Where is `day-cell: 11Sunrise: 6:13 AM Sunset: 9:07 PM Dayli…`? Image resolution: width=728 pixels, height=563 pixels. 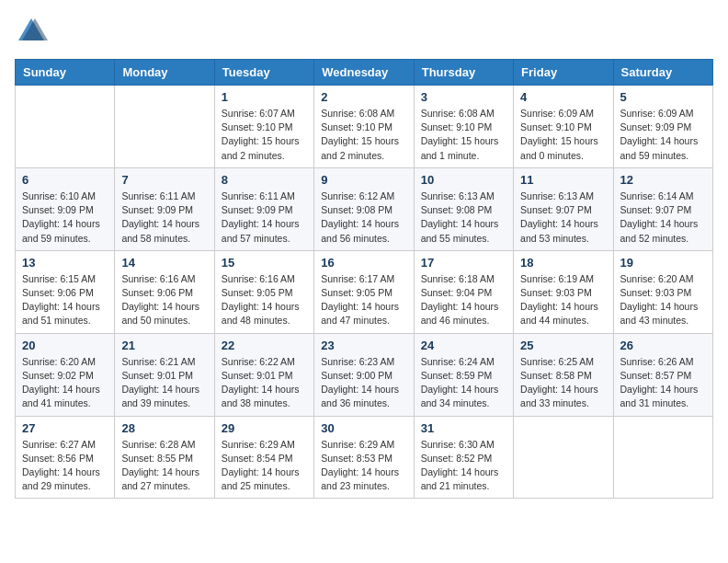
day-cell: 11Sunrise: 6:13 AM Sunset: 9:07 PM Dayli… is located at coordinates (563, 209).